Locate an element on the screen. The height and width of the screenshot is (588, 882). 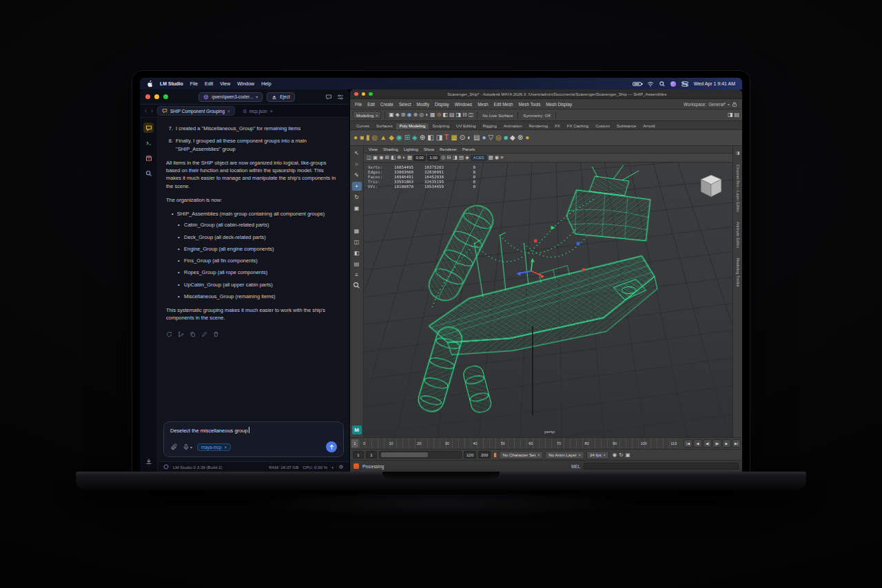
attribute-editor-tab: Attribute Editor is located at coordinates (738, 235).